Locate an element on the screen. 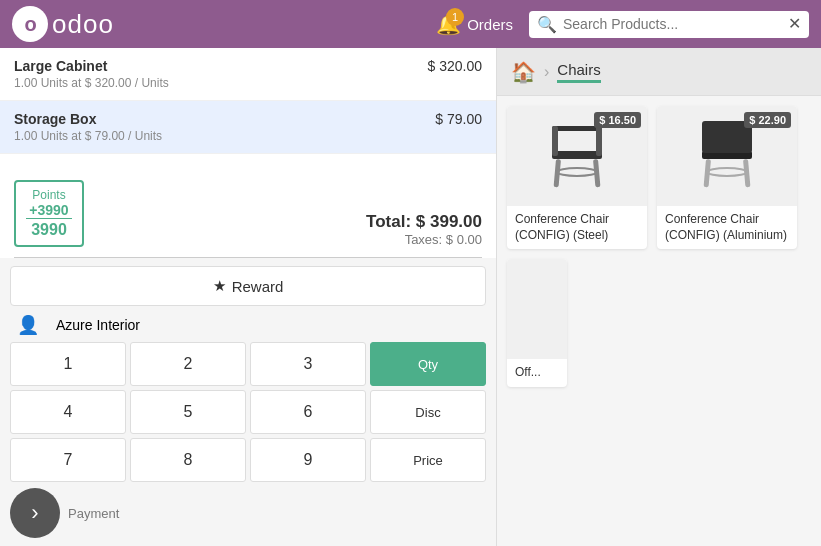 The height and width of the screenshot is (546, 821). product-price-badge: $ 16.50 is located at coordinates (618, 120).